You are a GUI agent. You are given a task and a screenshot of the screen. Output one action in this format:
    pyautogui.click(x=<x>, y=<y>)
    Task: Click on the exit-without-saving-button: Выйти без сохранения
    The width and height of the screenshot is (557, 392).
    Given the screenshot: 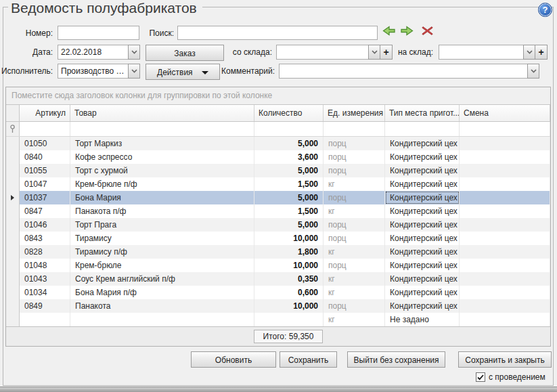 What is the action you would take?
    pyautogui.click(x=397, y=360)
    